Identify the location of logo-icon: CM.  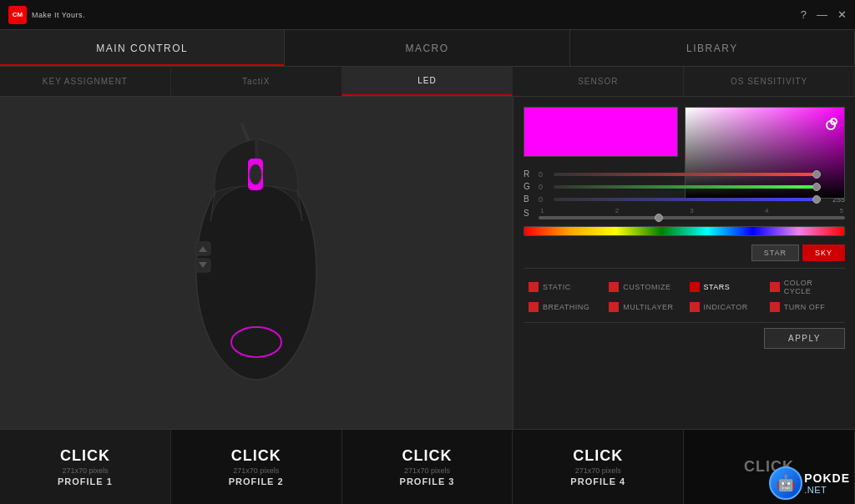
(18, 15).